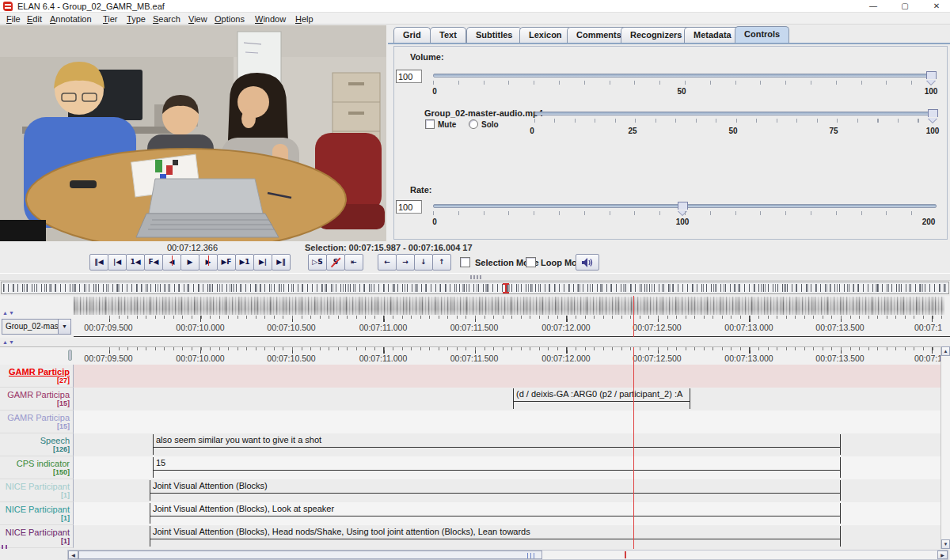  I want to click on menu-annotation: Annotation, so click(71, 19).